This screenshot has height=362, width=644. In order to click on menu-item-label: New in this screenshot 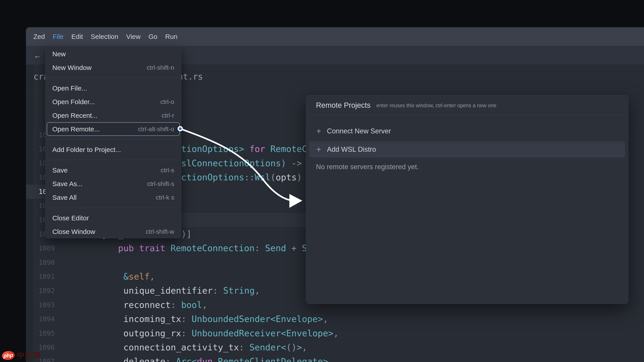, I will do `click(113, 54)`.